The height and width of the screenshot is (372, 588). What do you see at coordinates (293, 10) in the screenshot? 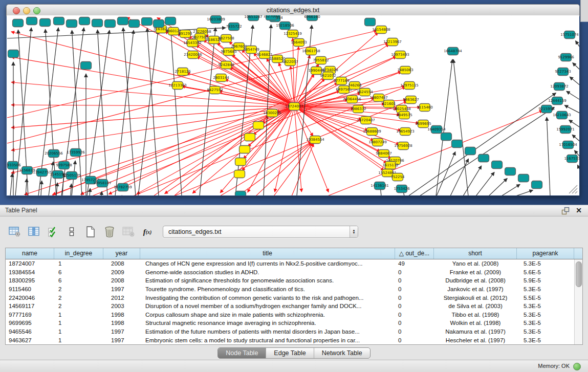
I see `network-window-titlebar: citations_edges.txt` at bounding box center [293, 10].